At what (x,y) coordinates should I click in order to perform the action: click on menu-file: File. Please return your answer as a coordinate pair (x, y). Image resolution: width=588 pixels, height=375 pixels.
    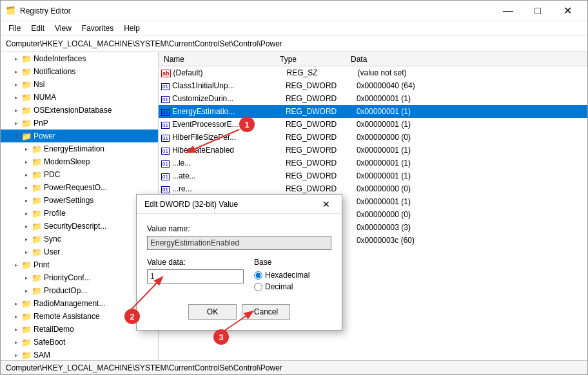
    Looking at the image, I should click on (14, 28).